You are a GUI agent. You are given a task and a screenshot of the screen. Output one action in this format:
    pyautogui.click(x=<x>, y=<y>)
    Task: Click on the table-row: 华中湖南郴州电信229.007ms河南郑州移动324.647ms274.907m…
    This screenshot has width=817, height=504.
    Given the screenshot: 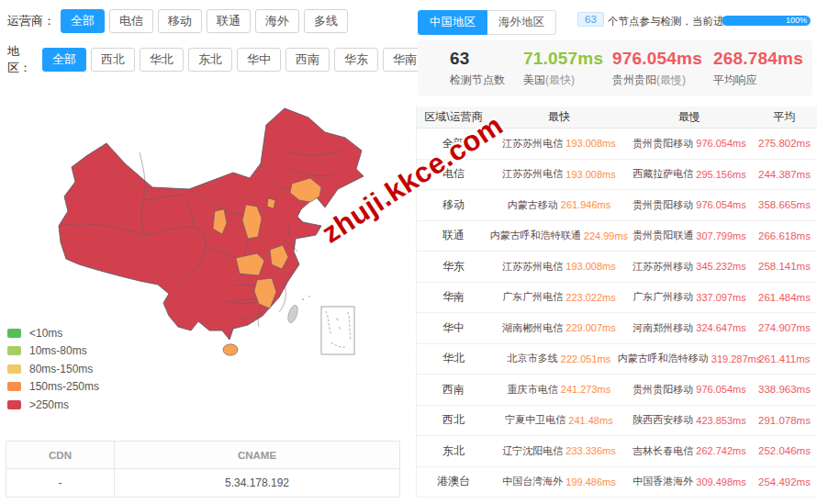 What is the action you would take?
    pyautogui.click(x=617, y=329)
    